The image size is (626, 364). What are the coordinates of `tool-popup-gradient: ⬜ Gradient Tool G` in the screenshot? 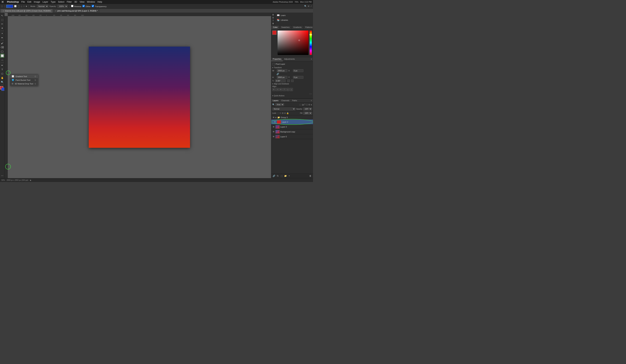 It's located at (24, 76).